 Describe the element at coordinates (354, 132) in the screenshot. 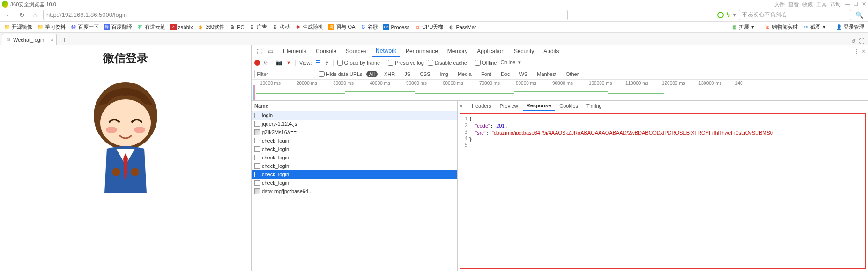

I see `request-row: gZik2Ms16A==` at that location.